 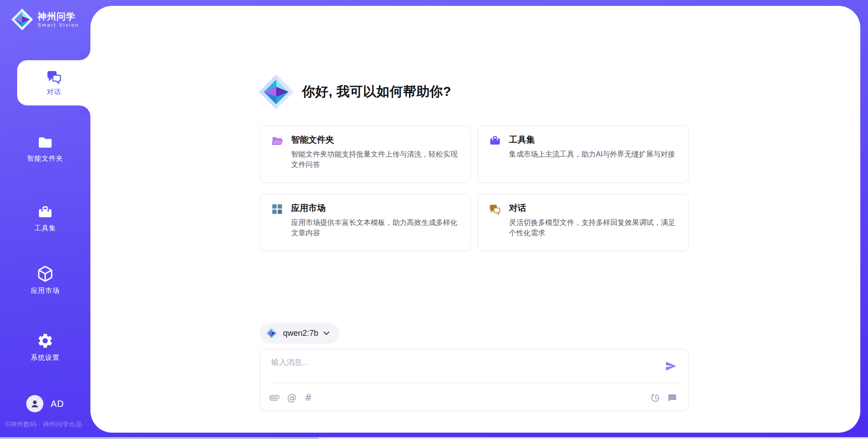 What do you see at coordinates (35, 404) in the screenshot?
I see `person-icon` at bounding box center [35, 404].